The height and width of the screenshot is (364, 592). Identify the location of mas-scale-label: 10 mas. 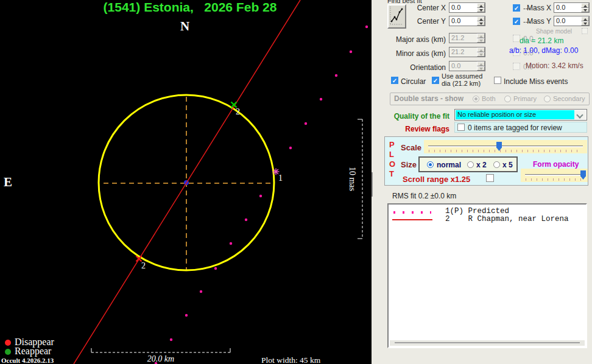
(352, 179).